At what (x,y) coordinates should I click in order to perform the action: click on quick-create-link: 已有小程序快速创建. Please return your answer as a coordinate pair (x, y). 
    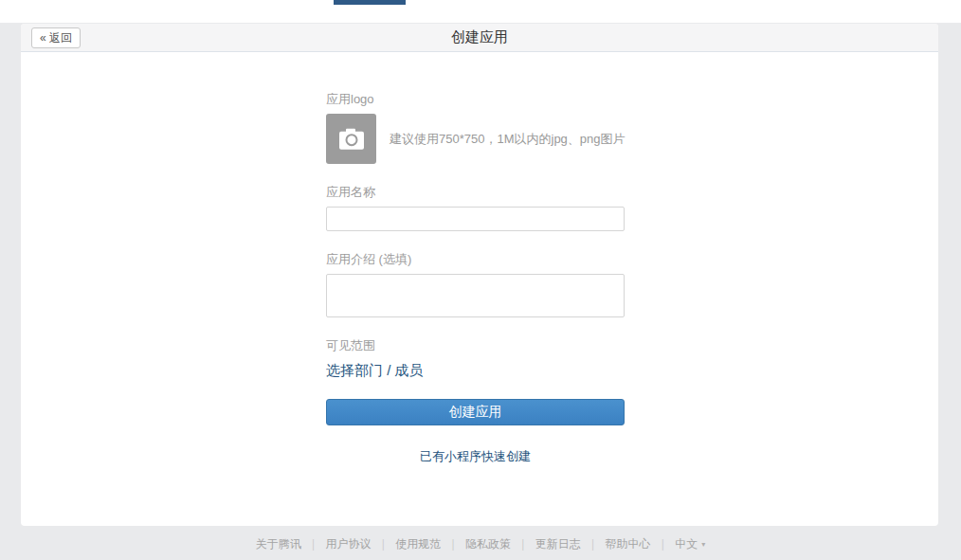
    Looking at the image, I should click on (476, 457).